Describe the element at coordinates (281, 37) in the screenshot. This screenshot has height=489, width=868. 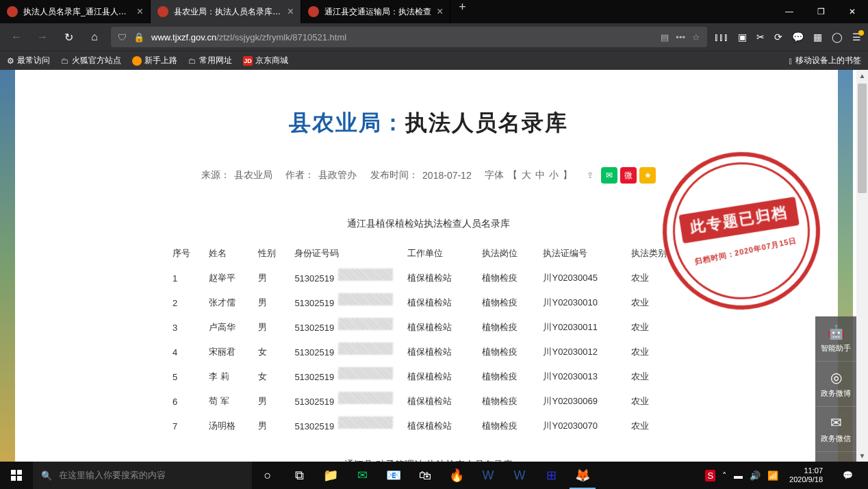
I see `url-path: /ztzl/ssjygk/zfrymlk/8710521.html` at that location.